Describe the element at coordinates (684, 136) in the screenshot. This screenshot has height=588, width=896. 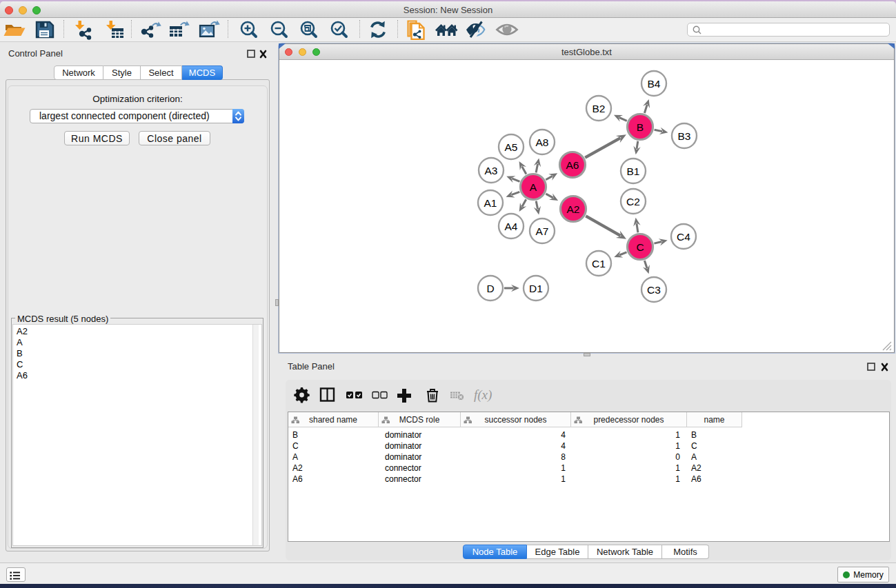
I see `svg-text: B3` at that location.